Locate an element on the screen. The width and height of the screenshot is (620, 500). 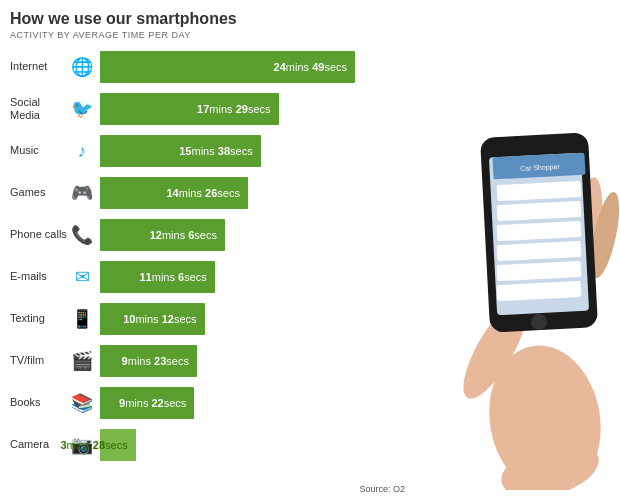
bar-fill: 9mins 23secs is located at coordinates (148, 361).